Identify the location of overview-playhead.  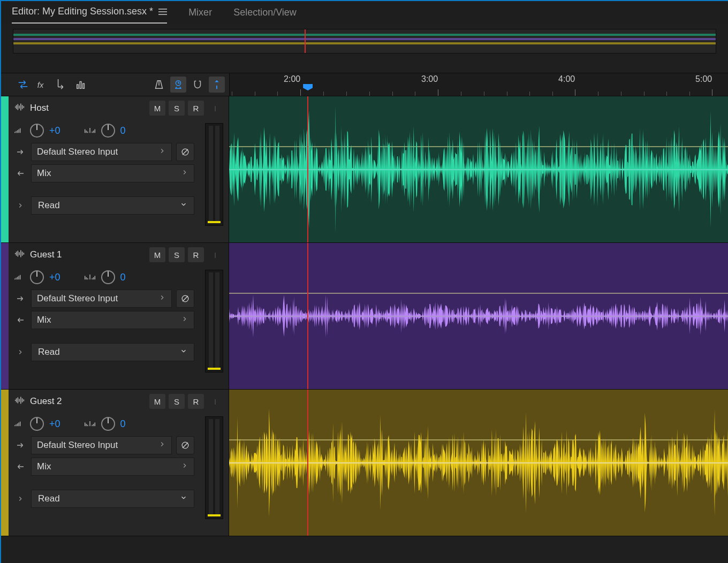
(305, 41).